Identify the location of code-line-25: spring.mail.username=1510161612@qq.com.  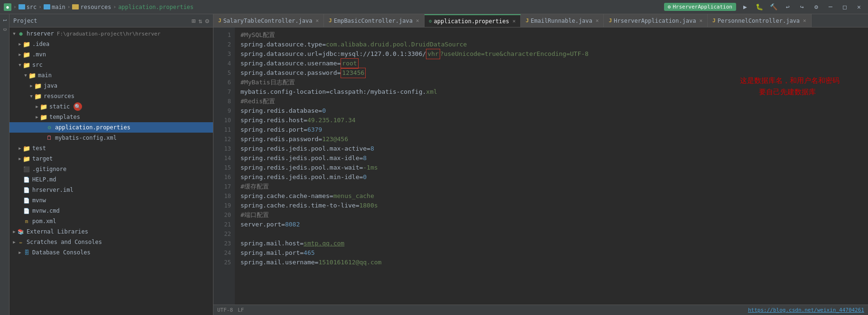
(554, 262).